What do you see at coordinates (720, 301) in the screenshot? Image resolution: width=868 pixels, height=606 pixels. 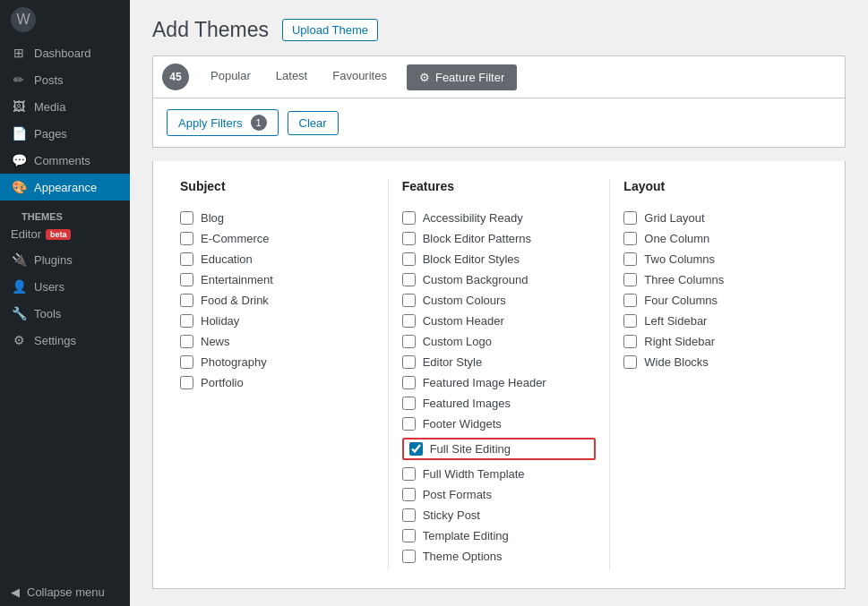 I see `checkbox-four-columns: Four Columns` at bounding box center [720, 301].